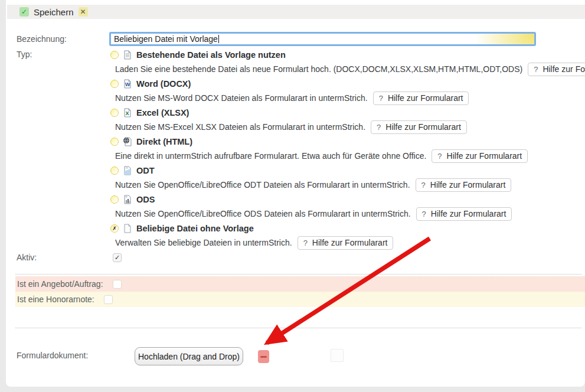 The height and width of the screenshot is (392, 585). I want to click on typ-option-excel: X Excel (XLSX) Nutzen Sie MS-Excel XLSX …, so click(347, 119).